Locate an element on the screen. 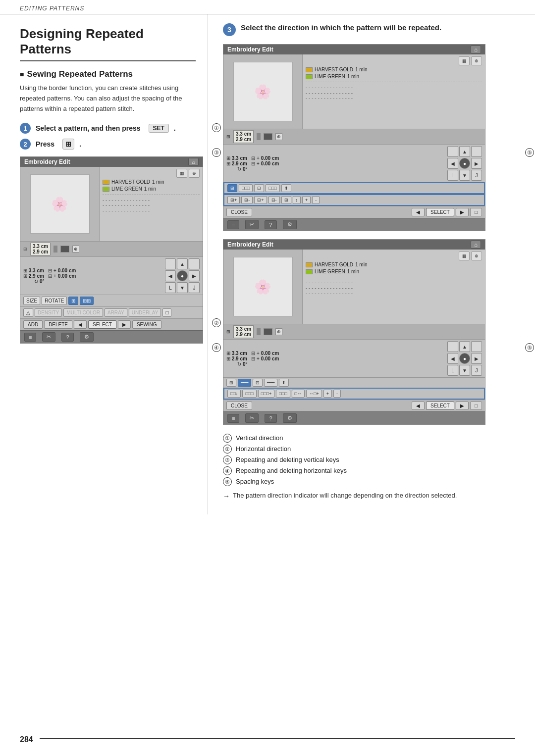  up-btn-r2: ⬆ is located at coordinates (284, 383).